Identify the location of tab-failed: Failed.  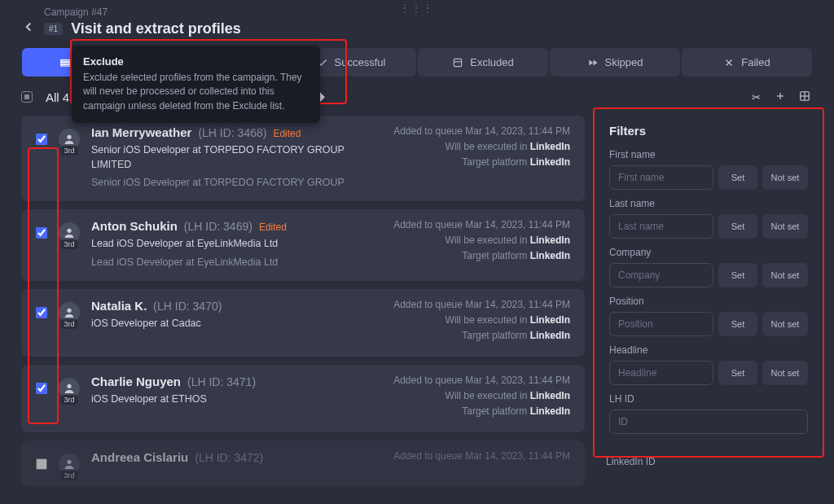
(747, 62).